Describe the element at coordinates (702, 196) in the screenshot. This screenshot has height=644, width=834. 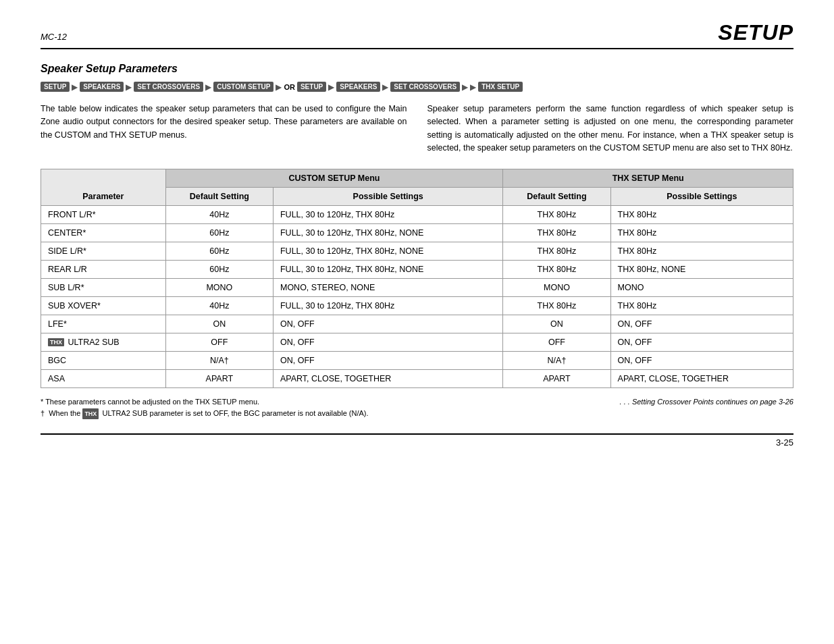
I see `col-header-thx-possible: Possible Settings` at that location.